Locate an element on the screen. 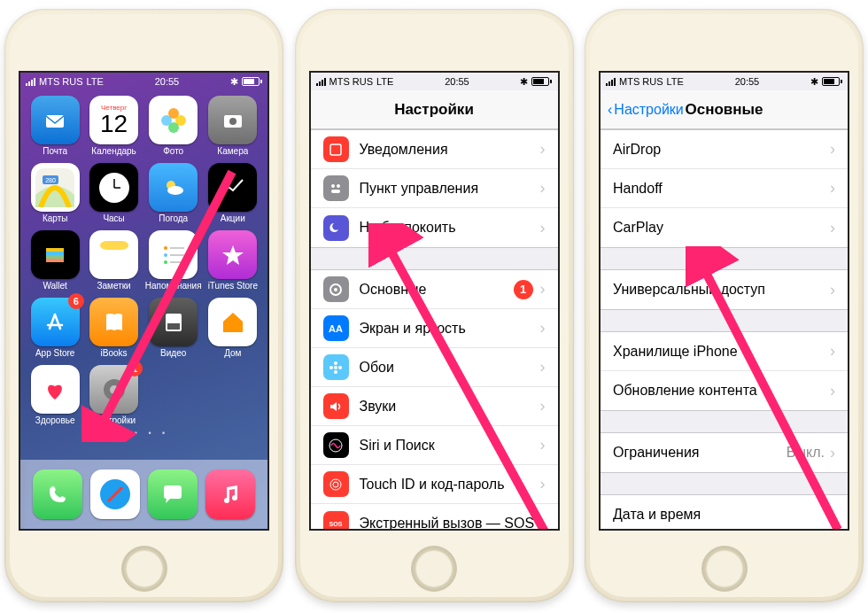 Image resolution: width=868 pixels, height=613 pixels. siri-icon is located at coordinates (337, 445).